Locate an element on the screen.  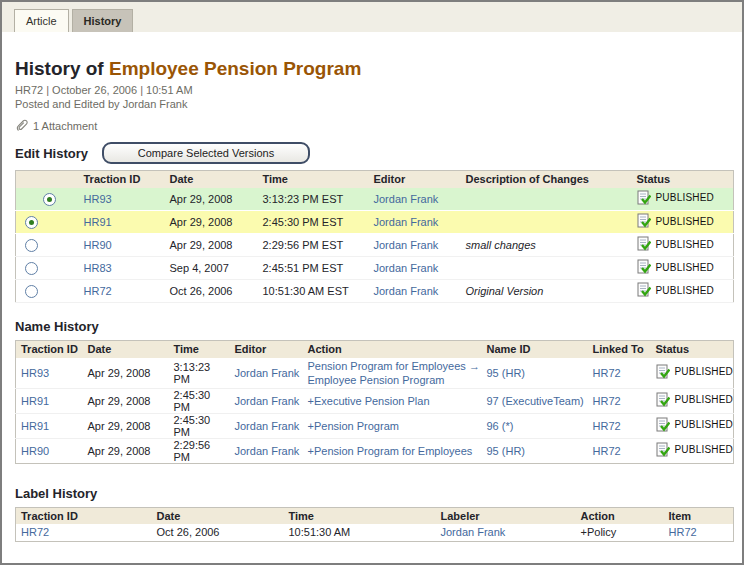
article-meta-line1: HR72 | October 26, 2006 | 10:51 AM is located at coordinates (373, 90).